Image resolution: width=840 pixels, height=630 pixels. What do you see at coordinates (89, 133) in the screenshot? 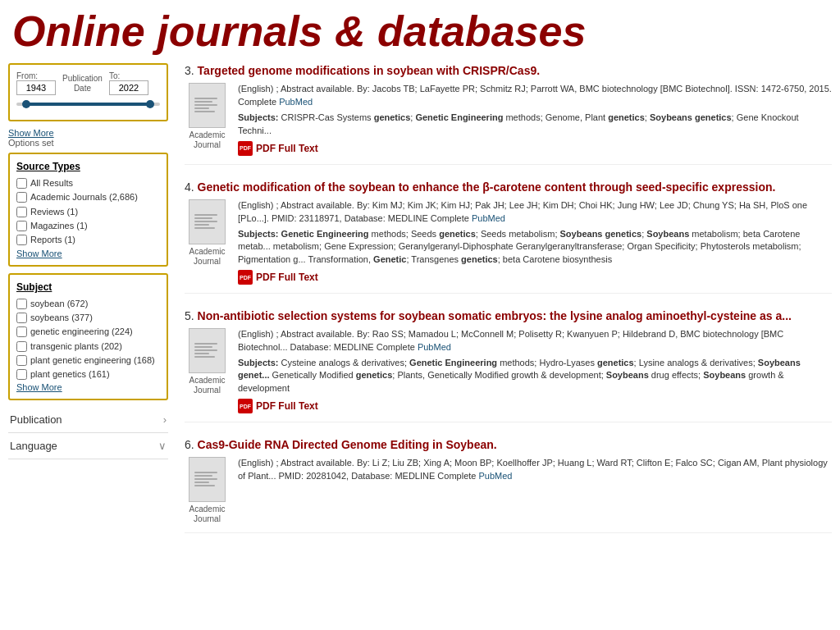
I see `date-show-more: Show More` at bounding box center [89, 133].